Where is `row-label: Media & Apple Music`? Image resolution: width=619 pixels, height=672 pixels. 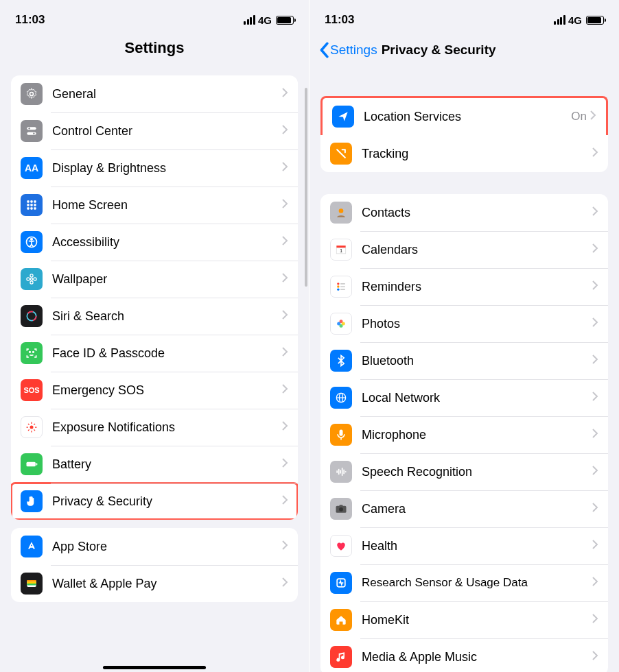 row-label: Media & Apple Music is located at coordinates (476, 657).